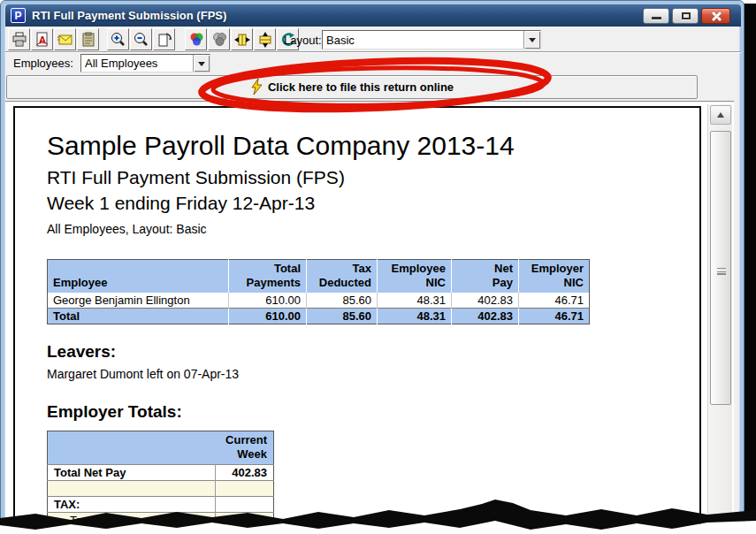 This screenshot has width=756, height=534. What do you see at coordinates (342, 316) in the screenshot?
I see `total-cell: 85.60` at bounding box center [342, 316].